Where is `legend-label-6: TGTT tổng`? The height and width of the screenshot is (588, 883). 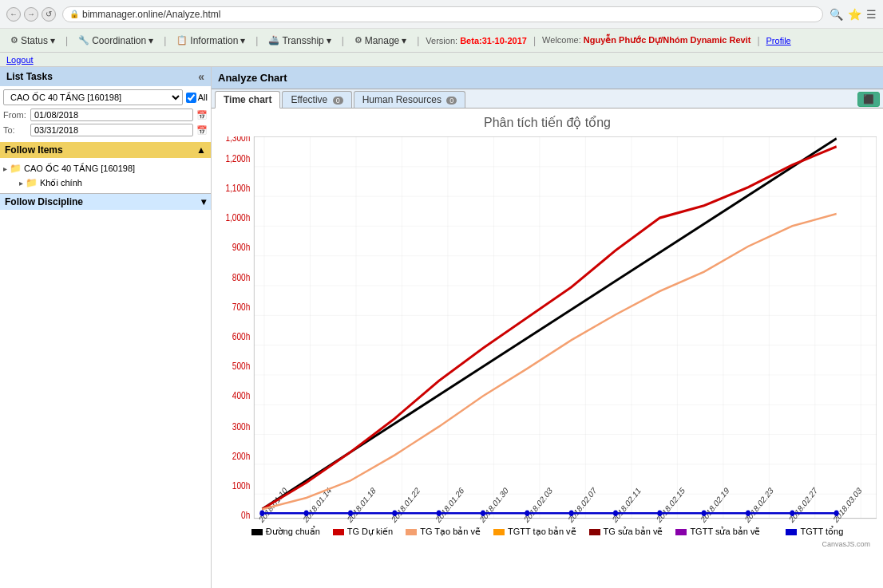
legend-label-6: TGTT tổng is located at coordinates (822, 531).